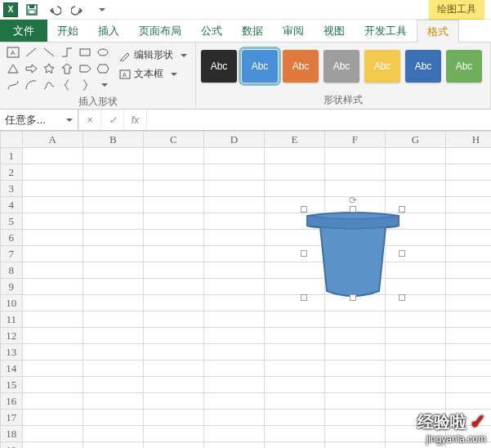 This screenshot has width=491, height=448. Describe the element at coordinates (69, 119) in the screenshot. I see `name-box-dropdown-icon` at that location.